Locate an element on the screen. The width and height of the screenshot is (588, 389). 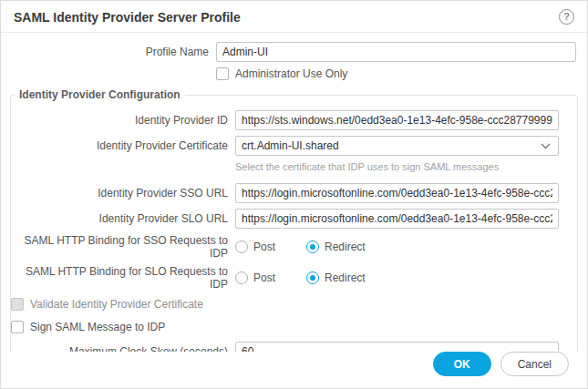
idp-certificate-helper-text: Select the certificate that IDP uses to … is located at coordinates (399, 167).